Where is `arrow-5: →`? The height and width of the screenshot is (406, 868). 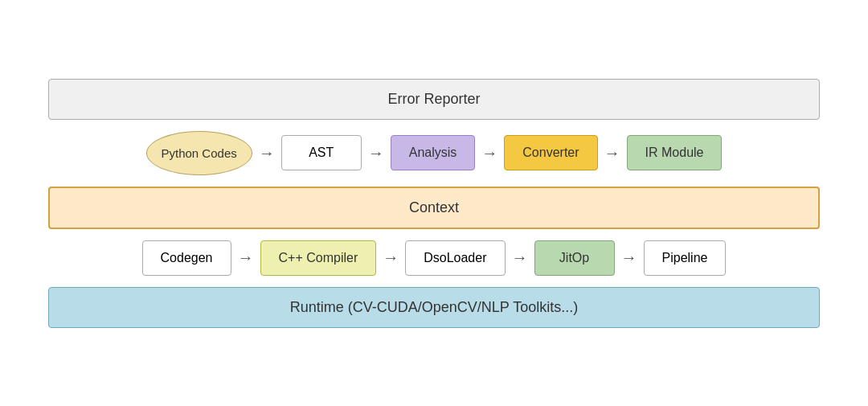
arrow-5: → is located at coordinates (246, 257).